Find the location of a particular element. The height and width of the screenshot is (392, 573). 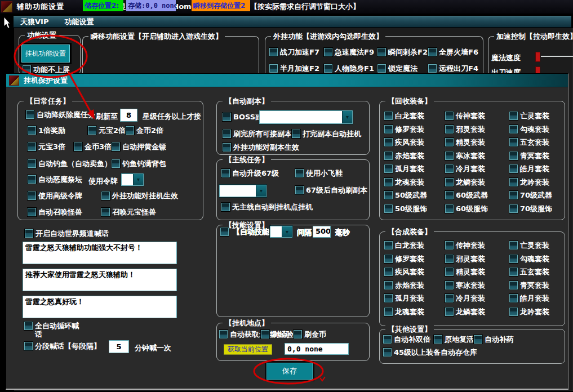

boss-dungeon-combobox: ▾ is located at coordinates (306, 117).